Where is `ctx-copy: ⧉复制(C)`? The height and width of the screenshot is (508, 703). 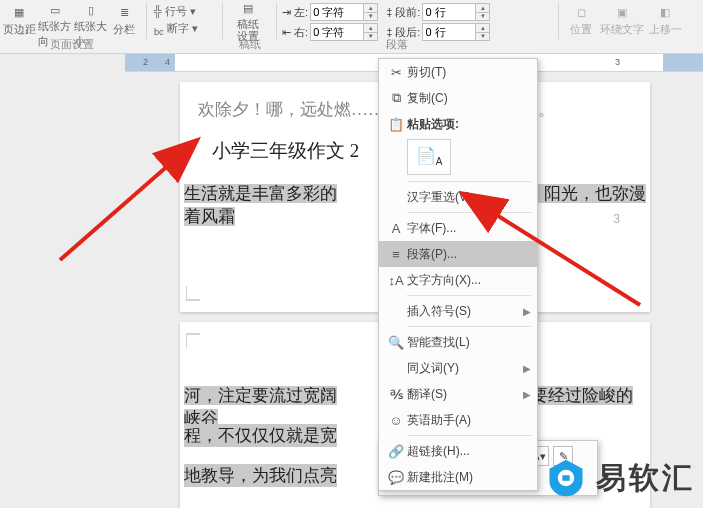 ctx-copy: ⧉复制(C) is located at coordinates (458, 98).